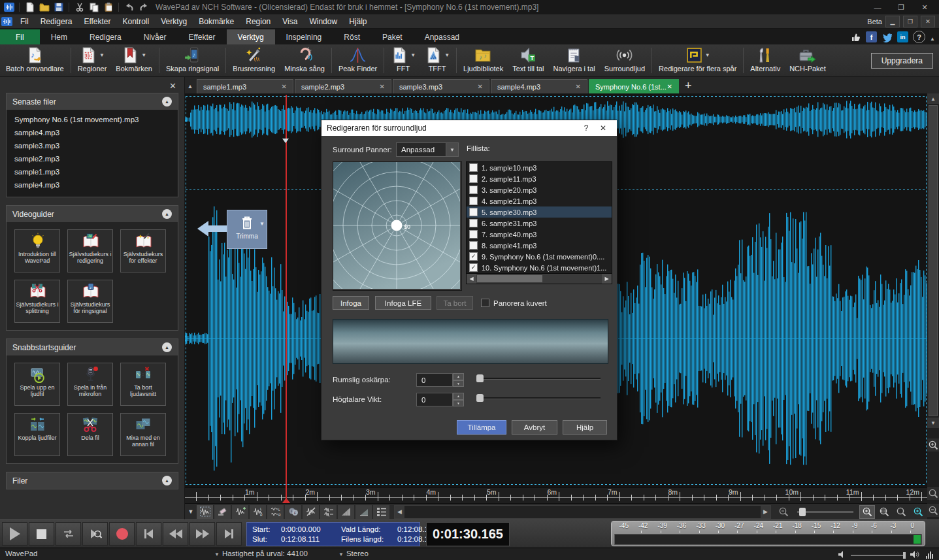 The image size is (939, 560). What do you see at coordinates (783, 512) in the screenshot?
I see `zoom-out-icon` at bounding box center [783, 512].